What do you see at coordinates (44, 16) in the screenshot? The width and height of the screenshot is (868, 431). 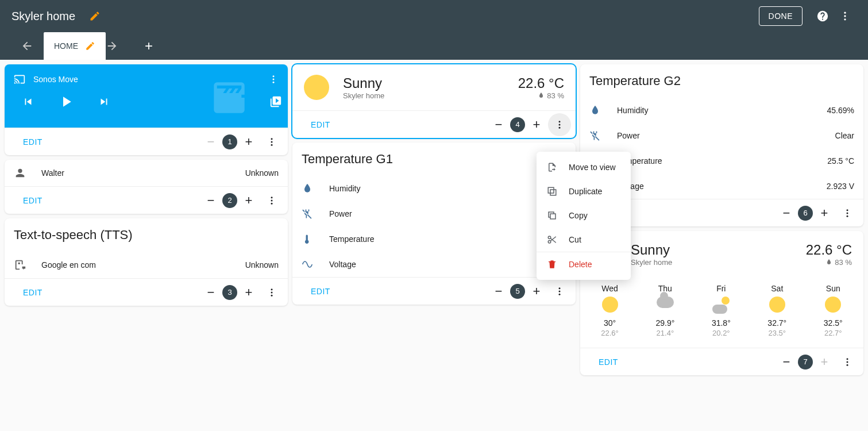 I see `dashboard-title: Skyler home` at bounding box center [44, 16].